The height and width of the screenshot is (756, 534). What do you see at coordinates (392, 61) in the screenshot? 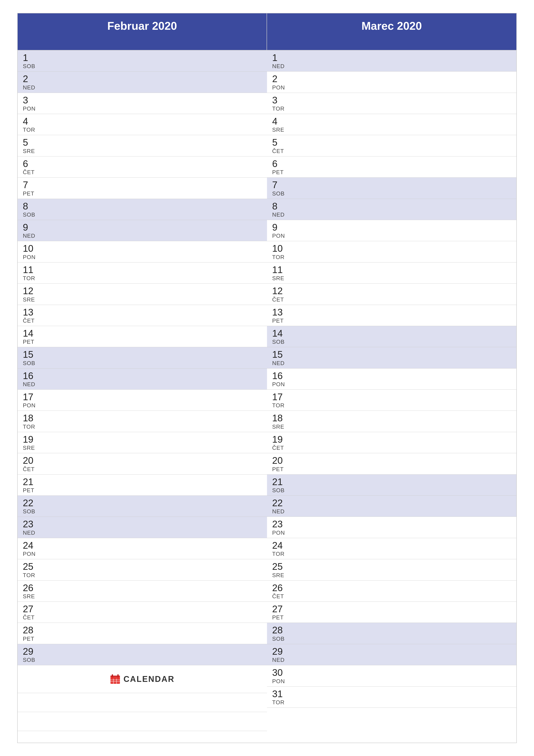
I see `march-day-1: 1 NED` at bounding box center [392, 61].